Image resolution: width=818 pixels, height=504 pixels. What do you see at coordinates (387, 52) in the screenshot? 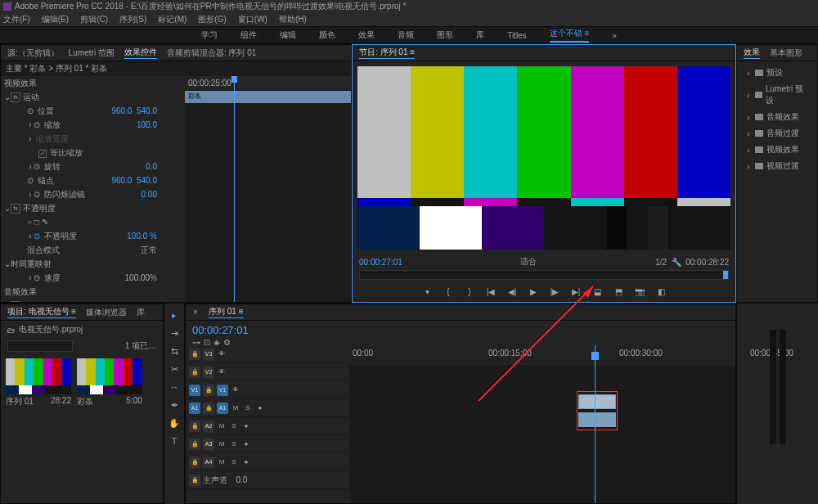
I see `program-tab: 节目: 序列 01 ≡` at bounding box center [387, 52].